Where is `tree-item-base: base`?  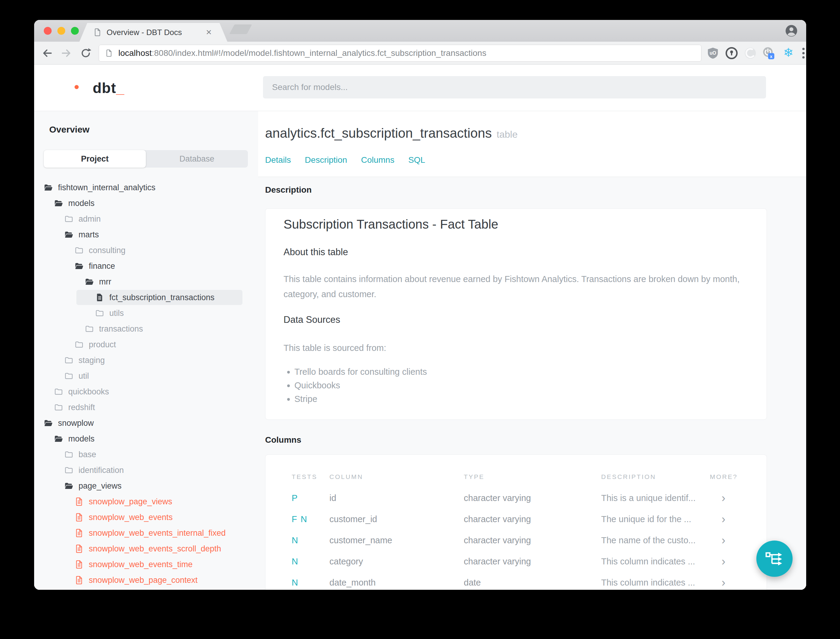
tree-item-base: base is located at coordinates (143, 455).